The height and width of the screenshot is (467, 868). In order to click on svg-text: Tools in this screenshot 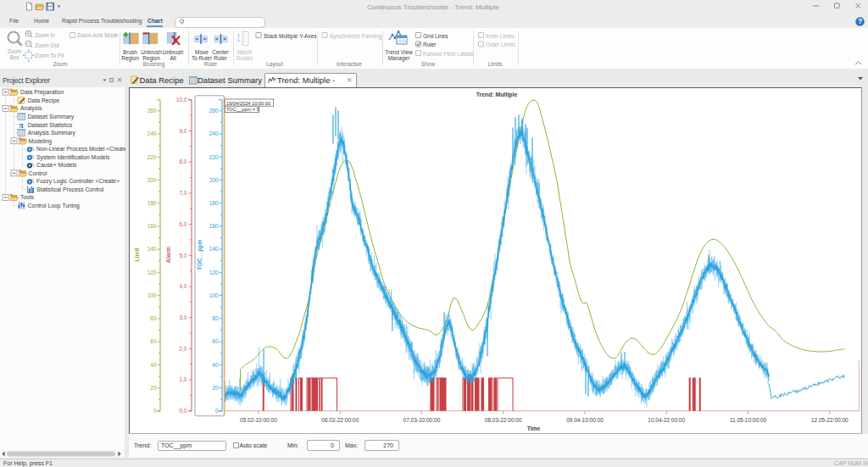, I will do `click(27, 197)`.